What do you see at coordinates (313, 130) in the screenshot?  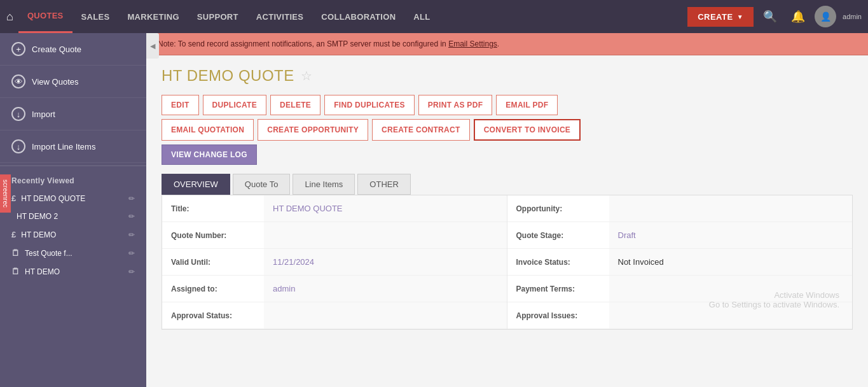 I see `create-opportunity-button: CREATE OPPORTUNITY` at bounding box center [313, 130].